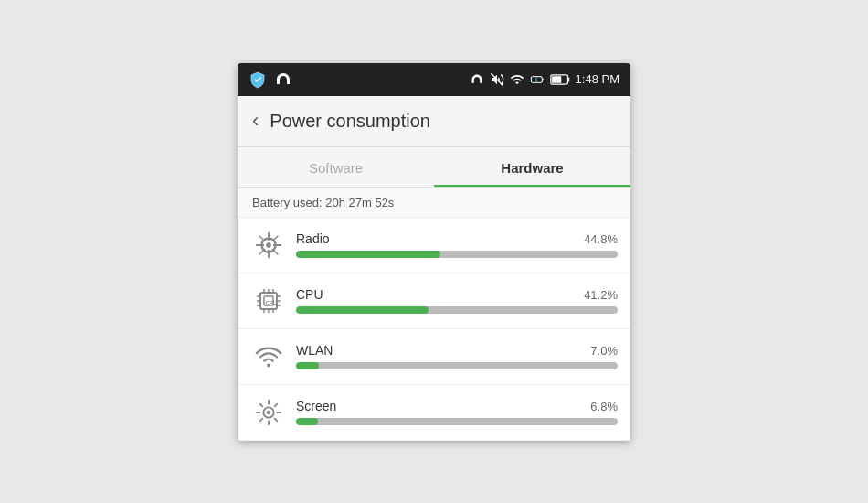  I want to click on cpu-bar-bg, so click(457, 310).